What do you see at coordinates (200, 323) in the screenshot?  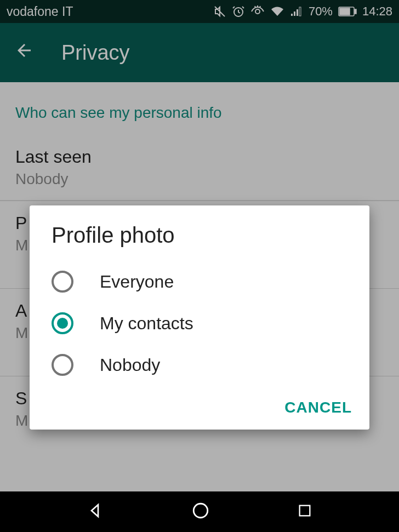 I see `option-my-contacts: My contacts` at bounding box center [200, 323].